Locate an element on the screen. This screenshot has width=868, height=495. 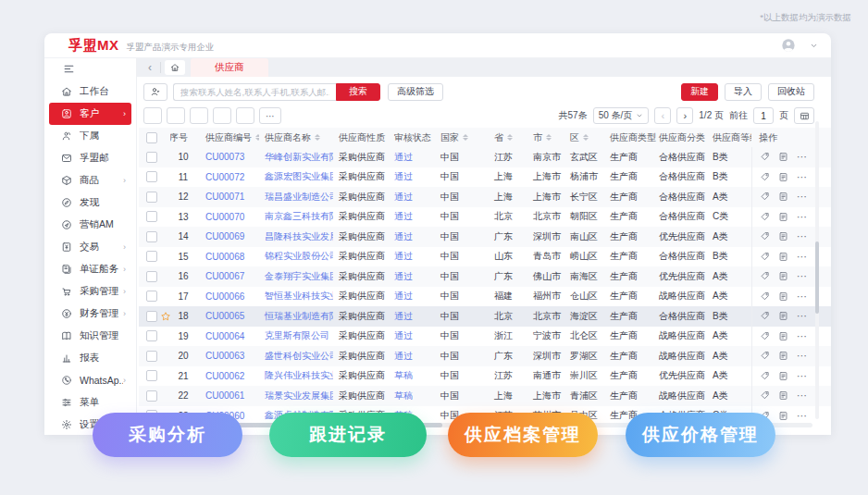
华峰创新实业有限...: 10 CU00073 华峰创新实业有限... 采购供应商 通过 中国 江苏 南京… is located at coordinates (485, 157).